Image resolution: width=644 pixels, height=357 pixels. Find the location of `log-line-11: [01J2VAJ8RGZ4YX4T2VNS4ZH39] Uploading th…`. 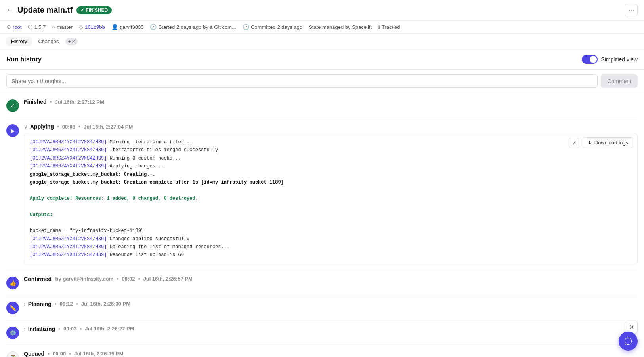

log-line-11: [01J2VAJ8RGZ4YX4T2VNS4ZH39] Uploading th… is located at coordinates (331, 247).